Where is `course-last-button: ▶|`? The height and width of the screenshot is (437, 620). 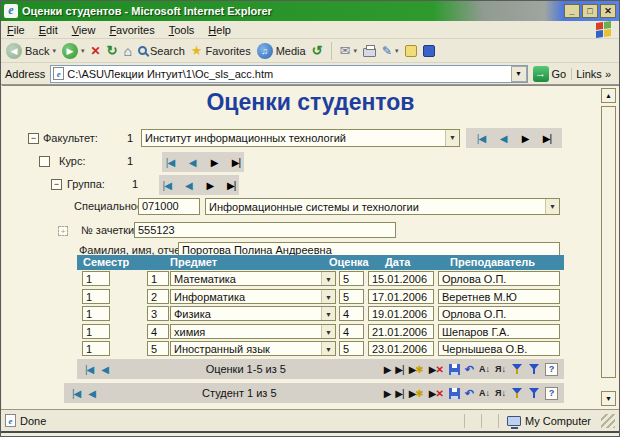 course-last-button: ▶| is located at coordinates (236, 162).